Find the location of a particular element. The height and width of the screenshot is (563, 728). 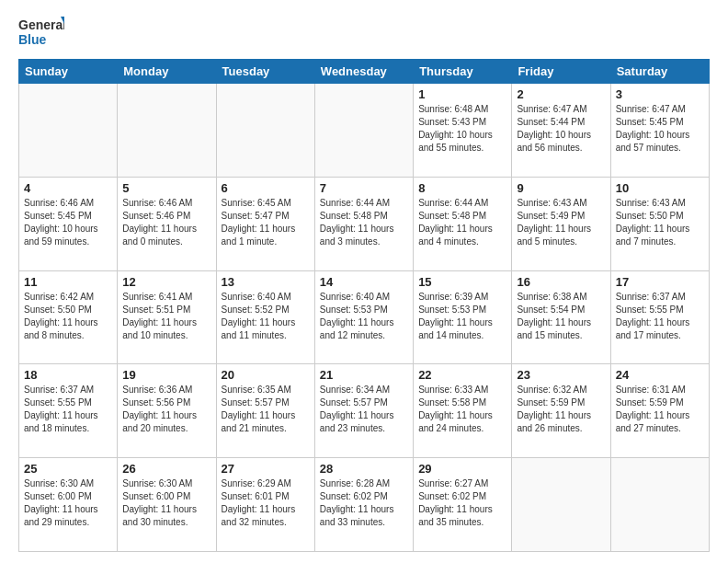

day-number: 24 is located at coordinates (660, 375).